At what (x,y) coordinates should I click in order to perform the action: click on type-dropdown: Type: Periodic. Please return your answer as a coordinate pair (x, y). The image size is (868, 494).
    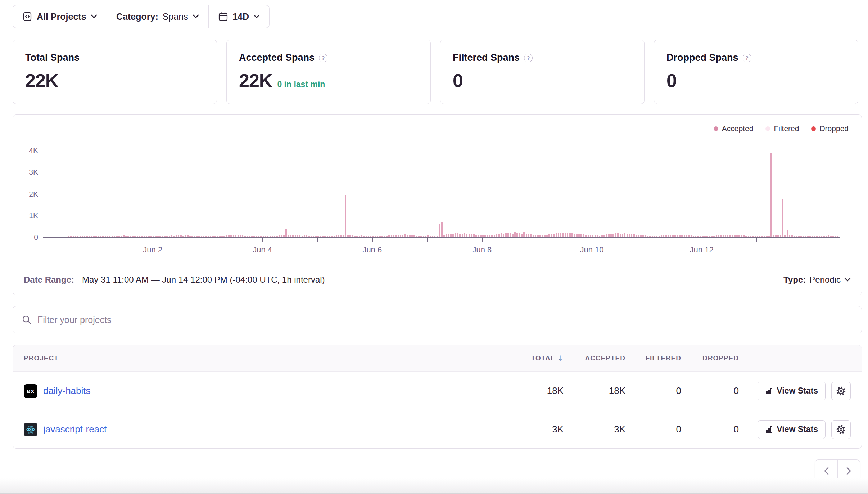
    Looking at the image, I should click on (817, 280).